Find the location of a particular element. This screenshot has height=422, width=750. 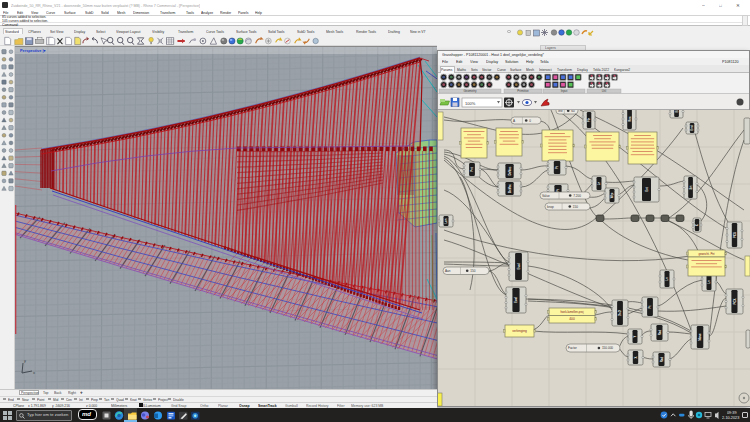

svg-text: 150.000 is located at coordinates (608, 348).